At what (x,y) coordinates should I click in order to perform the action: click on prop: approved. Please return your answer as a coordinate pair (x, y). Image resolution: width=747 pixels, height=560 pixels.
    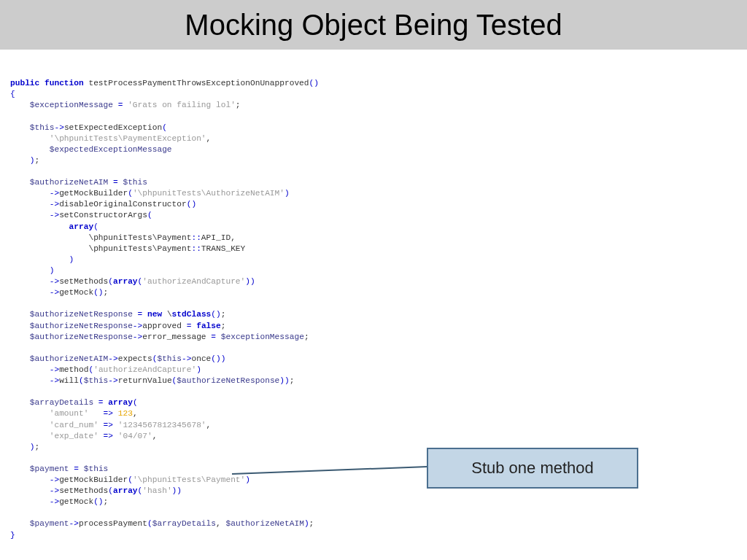
    Looking at the image, I should click on (162, 326).